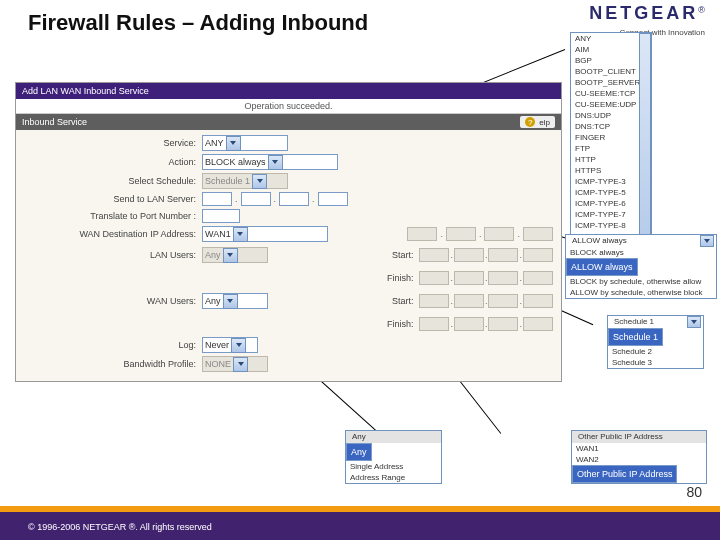  What do you see at coordinates (530, 122) in the screenshot?
I see `help-icon: ?` at bounding box center [530, 122].